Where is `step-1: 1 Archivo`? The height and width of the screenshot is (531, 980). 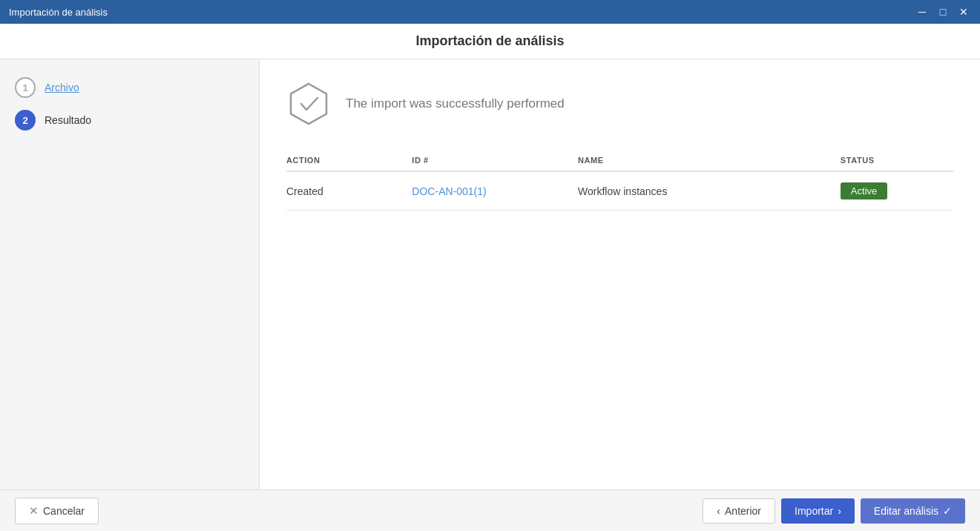
step-1: 1 Archivo is located at coordinates (129, 88).